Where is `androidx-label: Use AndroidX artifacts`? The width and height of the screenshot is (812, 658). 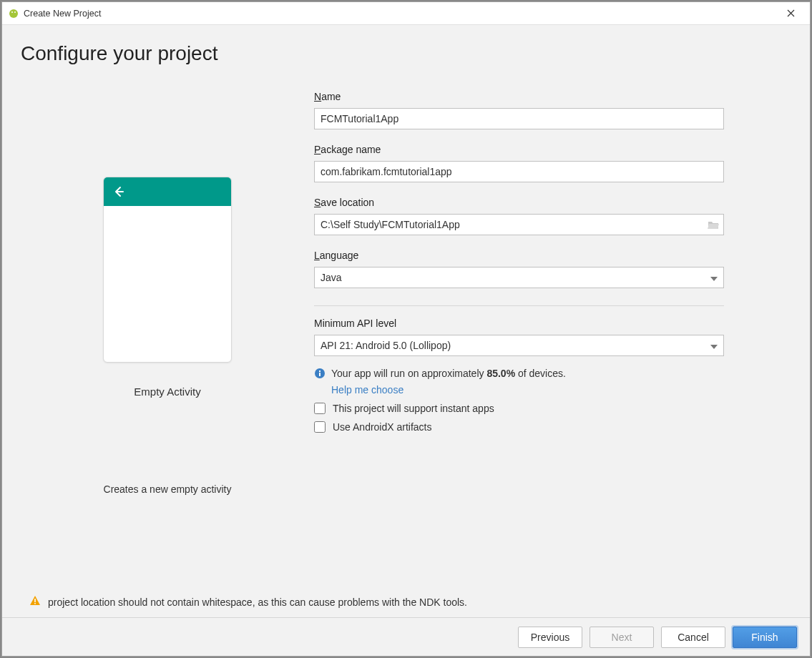 androidx-label: Use AndroidX artifacts is located at coordinates (382, 427).